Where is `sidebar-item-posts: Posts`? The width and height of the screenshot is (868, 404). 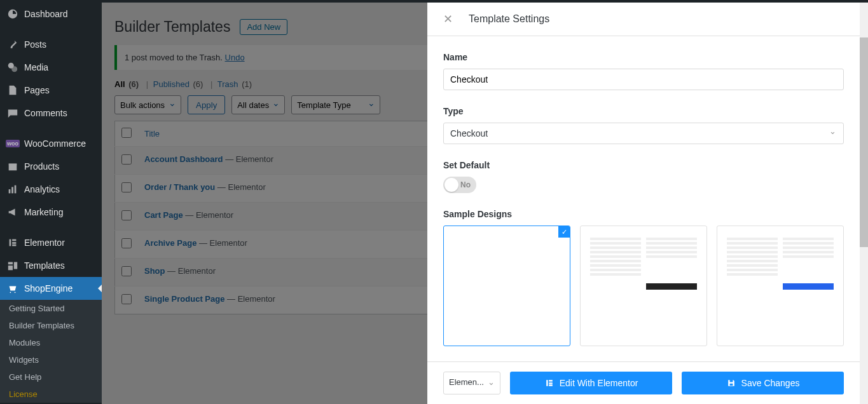
sidebar-item-posts: Posts is located at coordinates (51, 44).